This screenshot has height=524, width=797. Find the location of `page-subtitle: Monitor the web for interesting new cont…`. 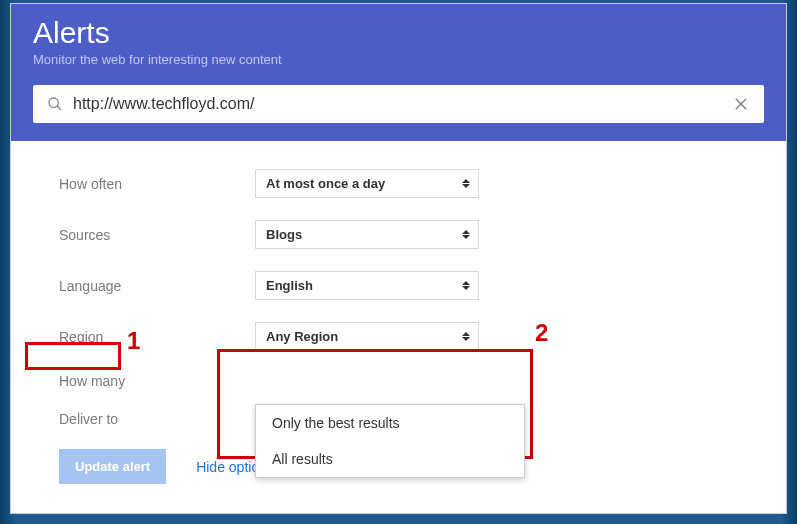

page-subtitle: Monitor the web for interesting new cont… is located at coordinates (398, 60).